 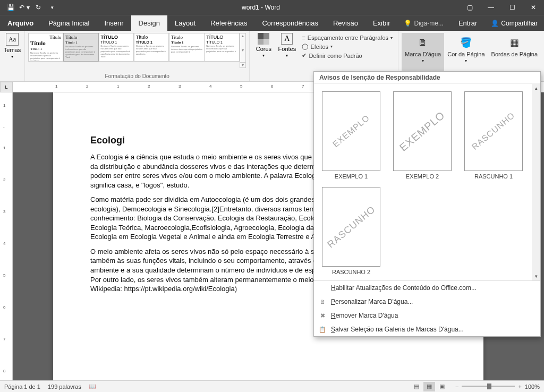 I want to click on tab-view: Exibir, so click(x=381, y=23).